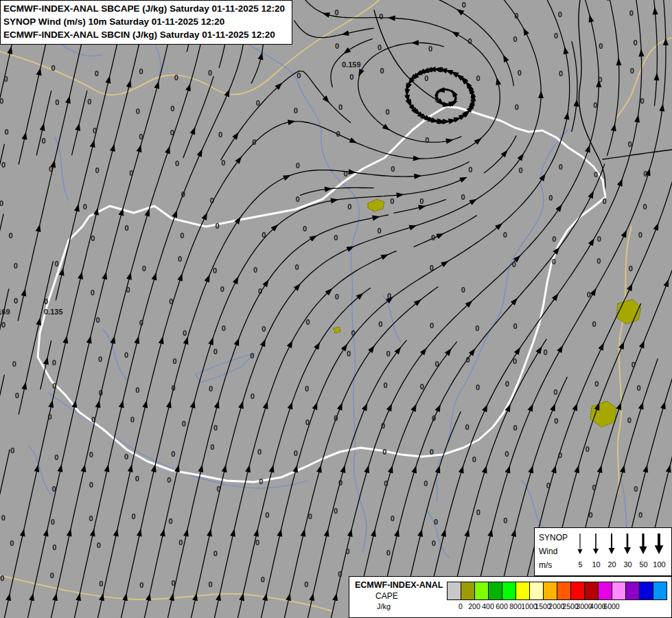  What do you see at coordinates (515, 606) in the screenshot?
I see `cape-tick-label: 800` at bounding box center [515, 606].